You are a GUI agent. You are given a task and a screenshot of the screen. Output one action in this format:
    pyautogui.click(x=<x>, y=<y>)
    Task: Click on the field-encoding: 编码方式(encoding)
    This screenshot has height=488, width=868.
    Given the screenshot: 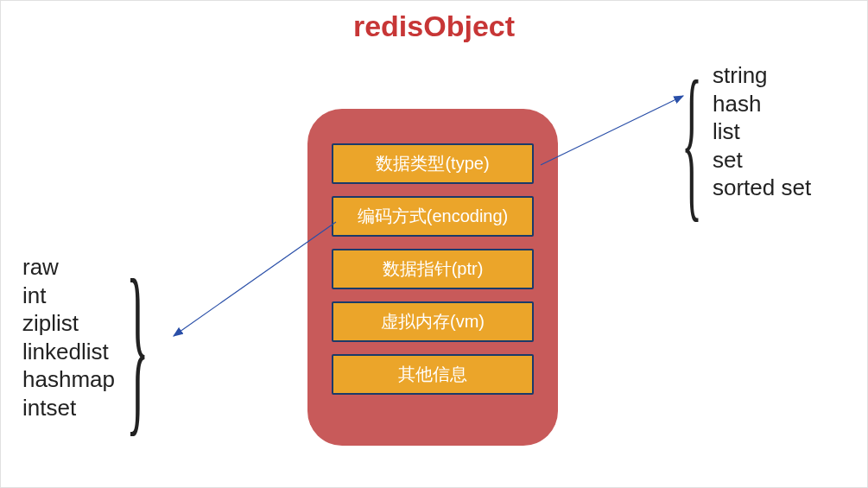 What is the action you would take?
    pyautogui.click(x=433, y=216)
    